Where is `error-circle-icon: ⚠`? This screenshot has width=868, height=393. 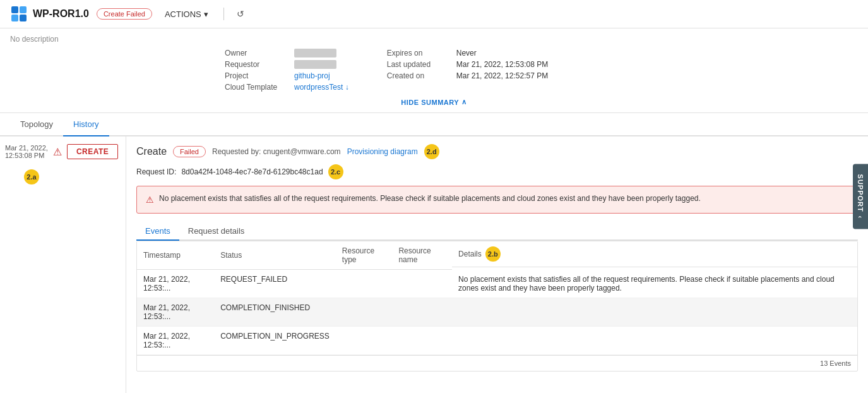
error-circle-icon: ⚠ is located at coordinates (57, 152).